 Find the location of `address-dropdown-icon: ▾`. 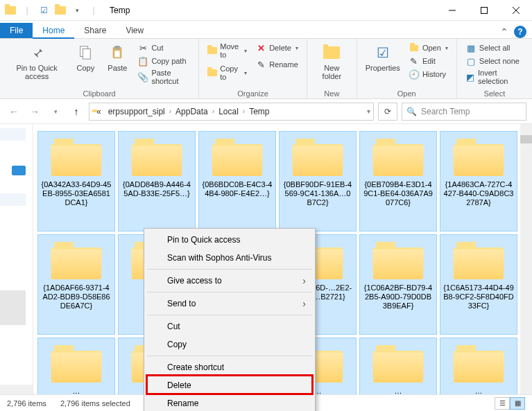

address-dropdown-icon: ▾ is located at coordinates (369, 111).